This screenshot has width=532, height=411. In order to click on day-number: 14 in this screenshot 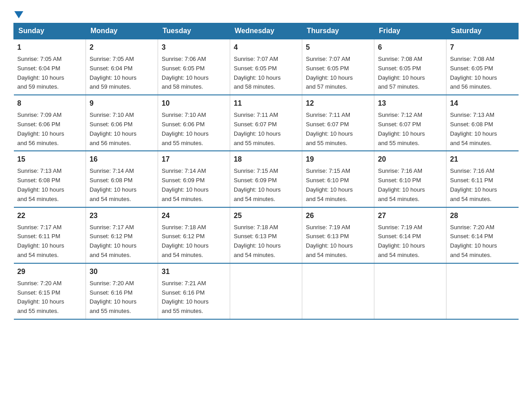, I will do `click(483, 103)`.